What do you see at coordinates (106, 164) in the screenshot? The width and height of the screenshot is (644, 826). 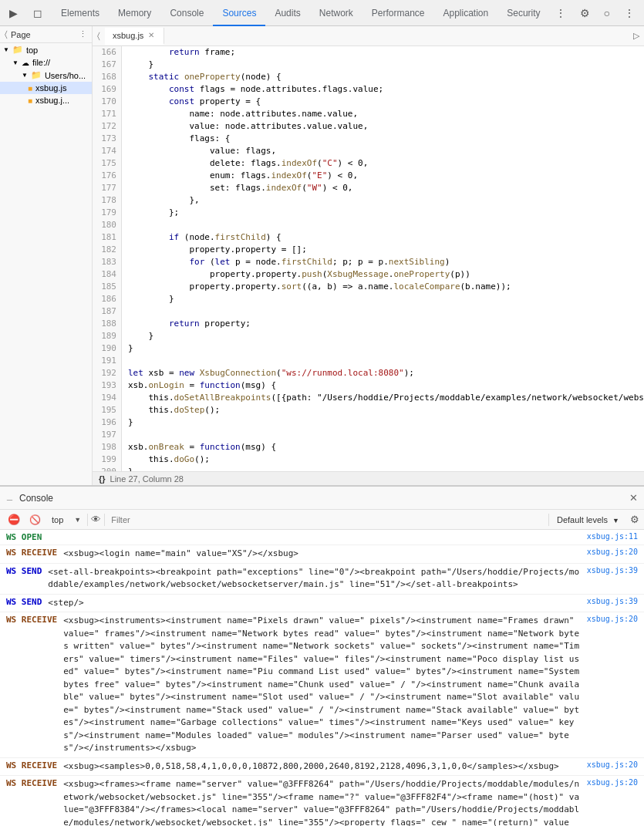 I see `line-number: 175` at bounding box center [106, 164].